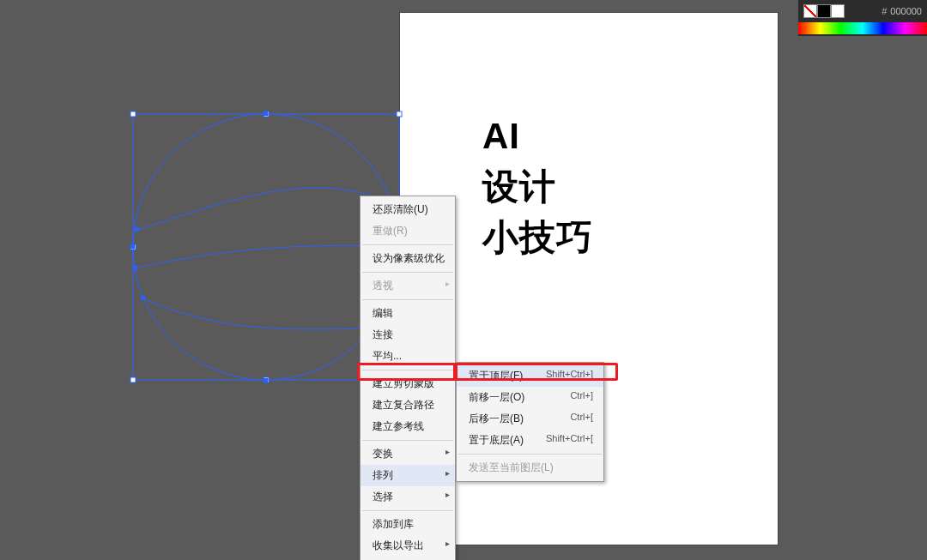  What do you see at coordinates (496, 376) in the screenshot?
I see `submenu-label: 置于顶层(F)` at bounding box center [496, 376].